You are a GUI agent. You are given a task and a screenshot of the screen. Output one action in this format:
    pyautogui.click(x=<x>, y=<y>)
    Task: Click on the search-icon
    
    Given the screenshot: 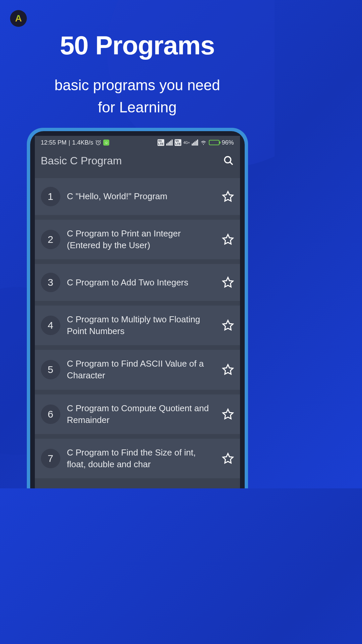 What is the action you would take?
    pyautogui.click(x=229, y=161)
    